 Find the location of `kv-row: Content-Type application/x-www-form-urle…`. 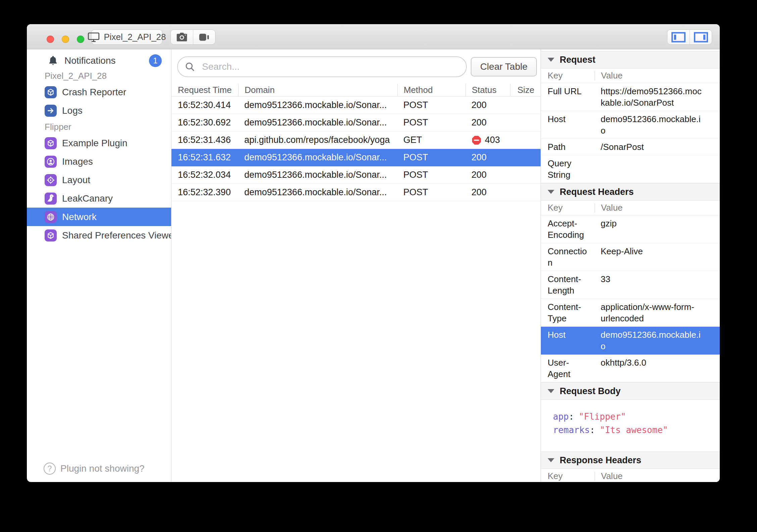

kv-row: Content-Type application/x-www-form-urle… is located at coordinates (630, 313).